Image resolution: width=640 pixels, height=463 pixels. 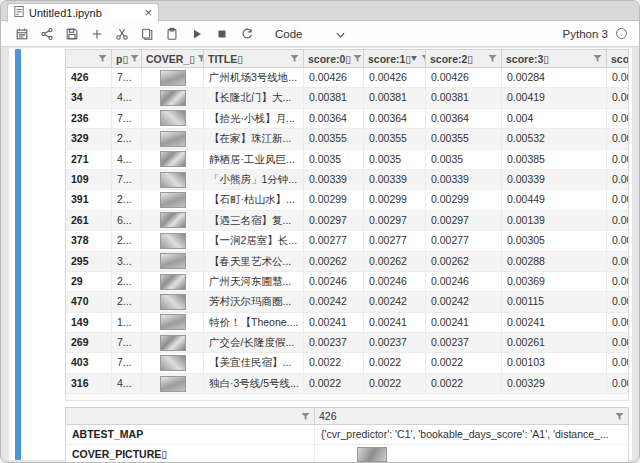 What do you see at coordinates (246, 34) in the screenshot?
I see `restart-kernel-icon` at bounding box center [246, 34].